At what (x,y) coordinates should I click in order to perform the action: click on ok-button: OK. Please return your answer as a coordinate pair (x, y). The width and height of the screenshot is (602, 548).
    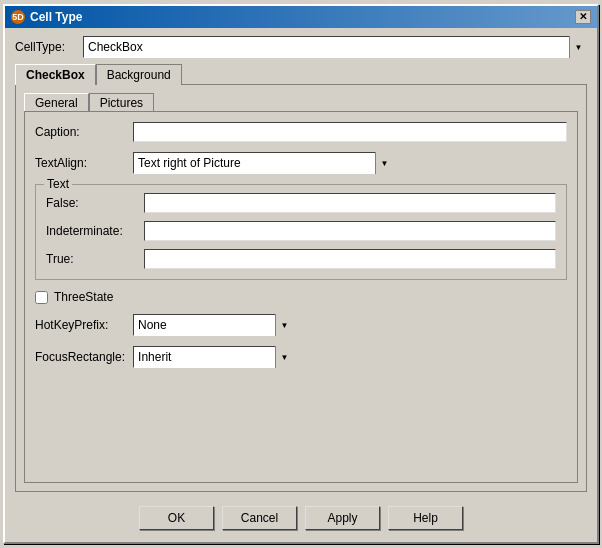
    Looking at the image, I should click on (176, 518).